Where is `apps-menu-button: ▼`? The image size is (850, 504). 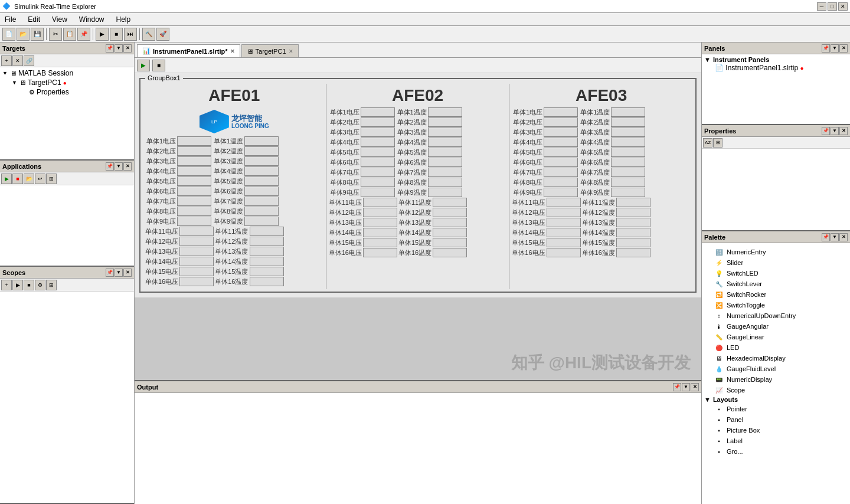 apps-menu-button: ▼ is located at coordinates (119, 166).